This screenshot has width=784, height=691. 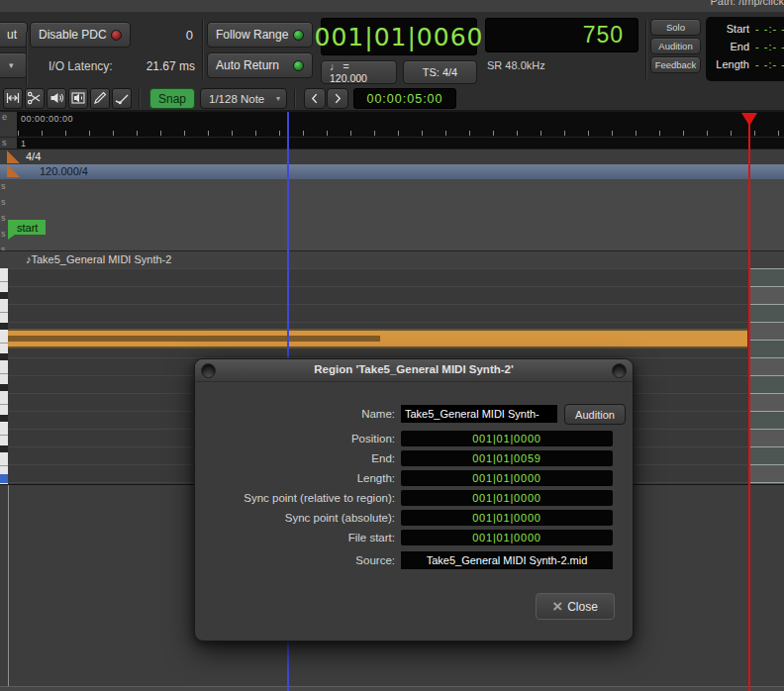 What do you see at coordinates (122, 99) in the screenshot?
I see `edit-mode-tool-button` at bounding box center [122, 99].